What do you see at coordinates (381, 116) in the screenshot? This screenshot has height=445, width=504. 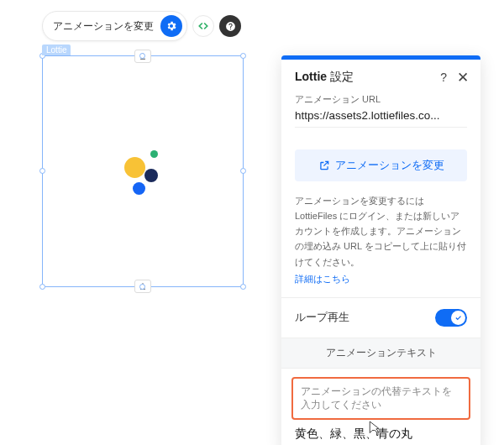 I see `url-section: アニメーション URL https://assets2.lottiefiles.…` at bounding box center [381, 116].